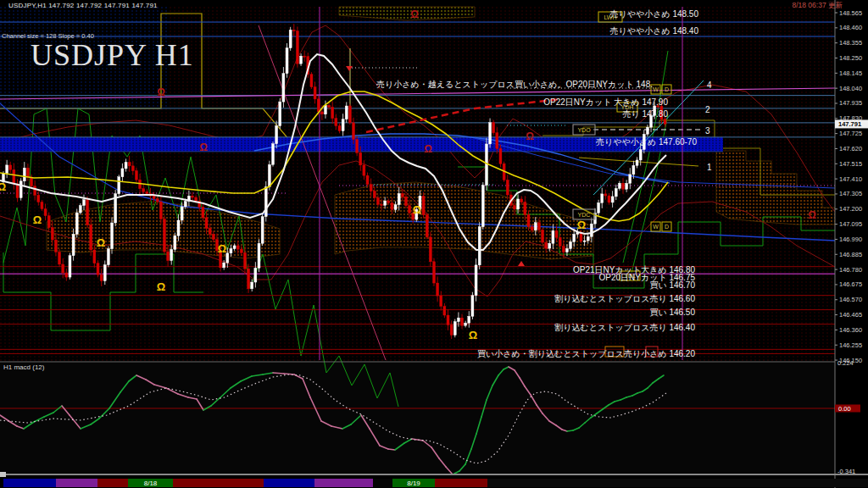  I want to click on price-tick-label: 146.990, so click(851, 239).